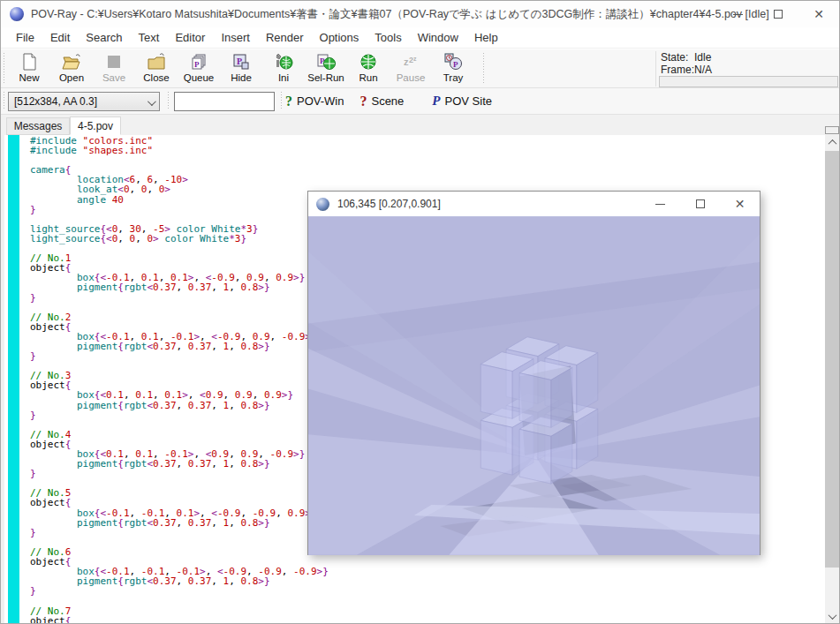  What do you see at coordinates (468, 101) in the screenshot?
I see `help-link-label: POV Site` at bounding box center [468, 101].